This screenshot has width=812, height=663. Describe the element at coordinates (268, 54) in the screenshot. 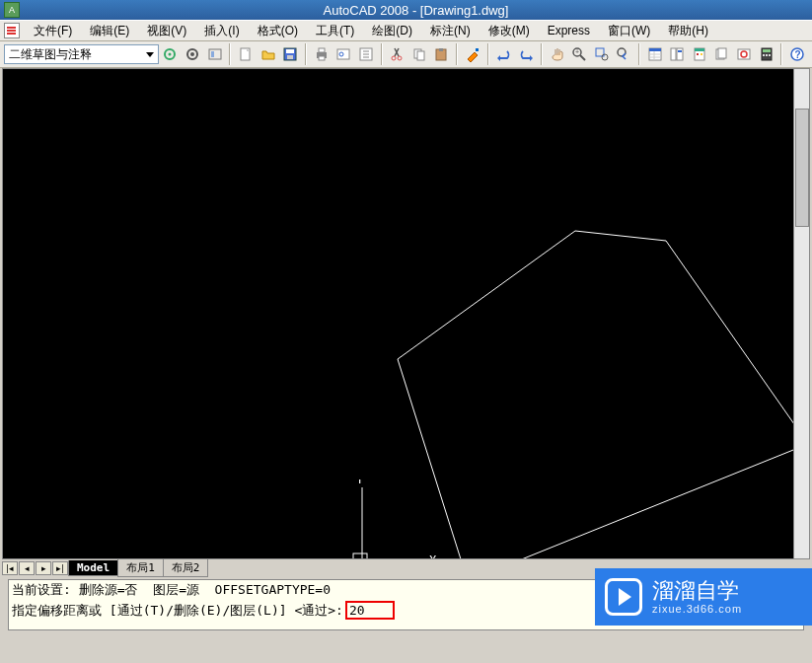

I see `open-file-icon` at that location.